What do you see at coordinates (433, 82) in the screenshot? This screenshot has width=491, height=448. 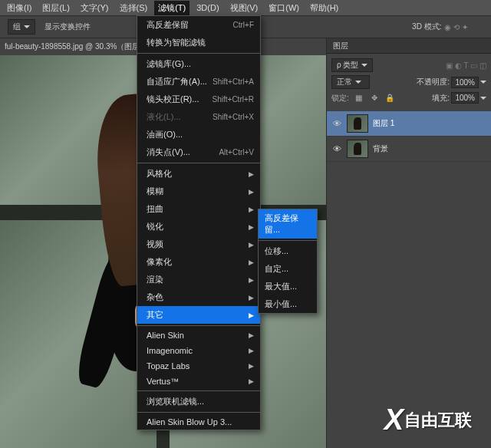 I see `opacity-label: 不透明度:` at bounding box center [433, 82].